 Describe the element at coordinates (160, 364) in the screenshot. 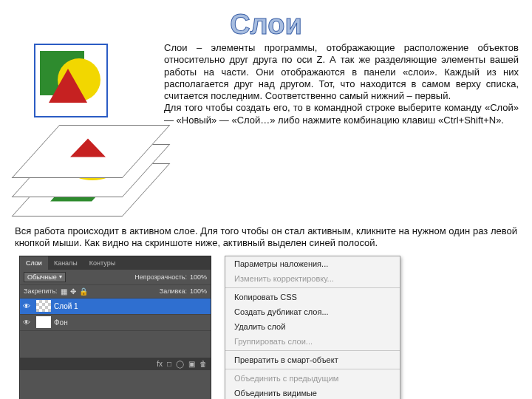

I see `fx-icon: fx` at that location.